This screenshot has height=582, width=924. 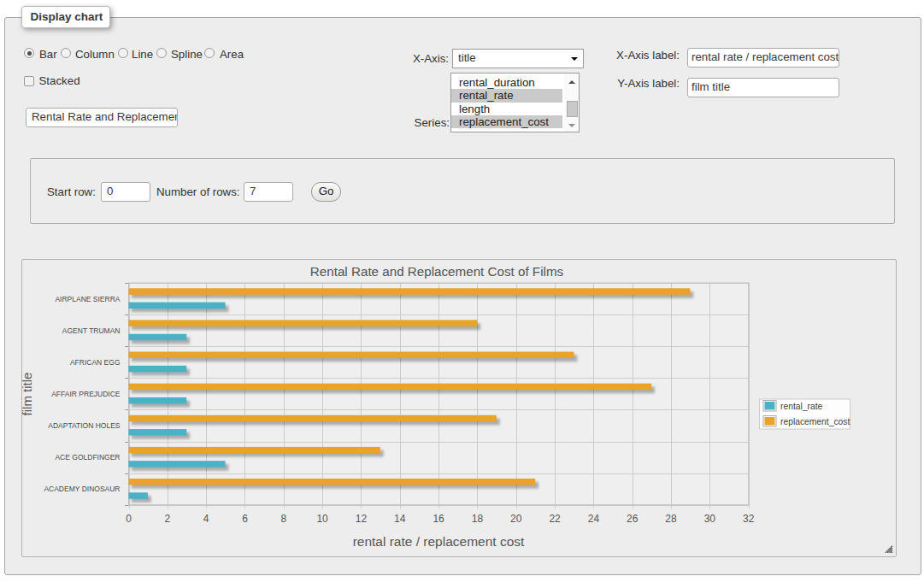 What do you see at coordinates (207, 519) in the screenshot?
I see `svg-text: 4` at bounding box center [207, 519].